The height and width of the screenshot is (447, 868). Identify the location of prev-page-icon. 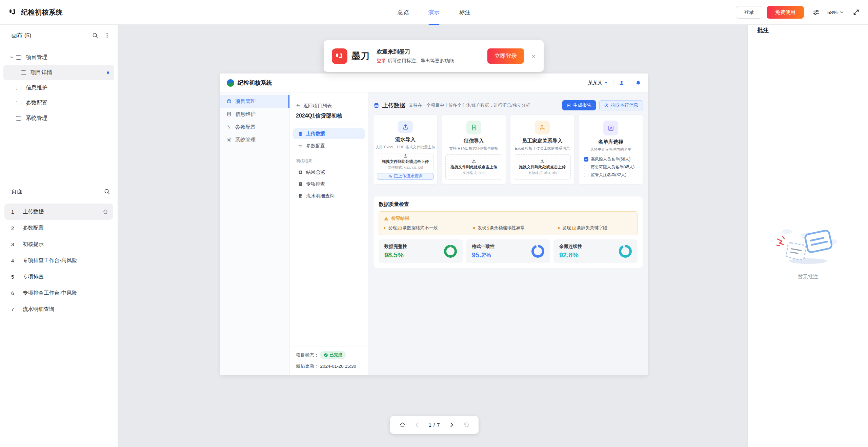
(417, 425).